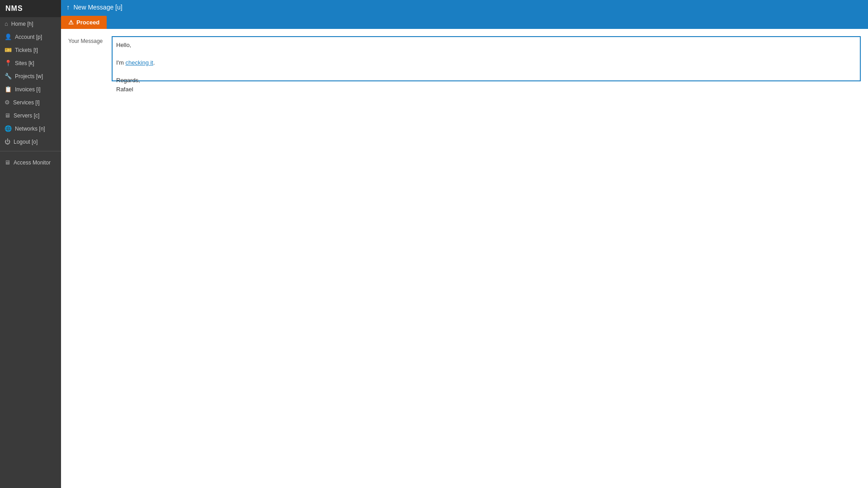 Image resolution: width=868 pixels, height=488 pixels. What do you see at coordinates (7, 116) in the screenshot?
I see `servers-icon: 🖥` at bounding box center [7, 116].